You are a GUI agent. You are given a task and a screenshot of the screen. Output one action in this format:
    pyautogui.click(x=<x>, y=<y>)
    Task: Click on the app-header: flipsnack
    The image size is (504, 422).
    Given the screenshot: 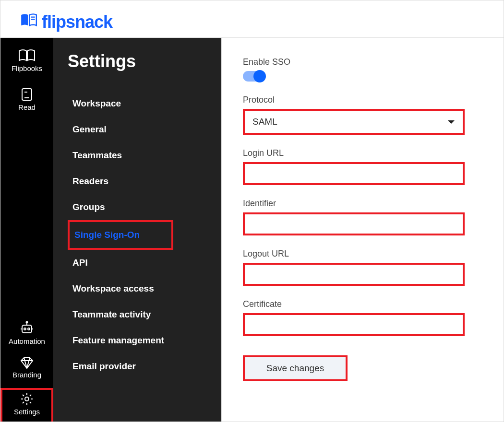 What is the action you would take?
    pyautogui.click(x=252, y=19)
    